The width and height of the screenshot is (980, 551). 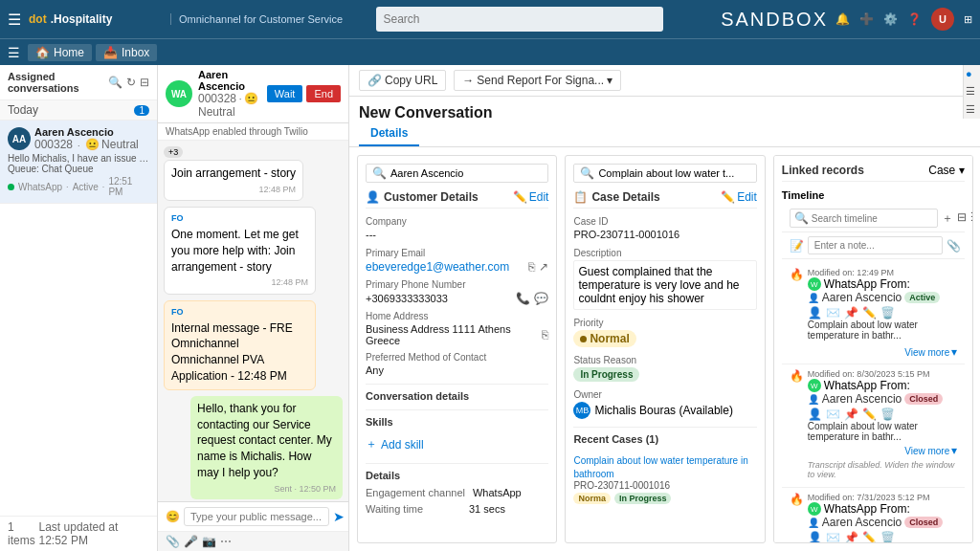 What do you see at coordinates (407, 298) in the screenshot?
I see `phone-value: +3069333333033` at bounding box center [407, 298].